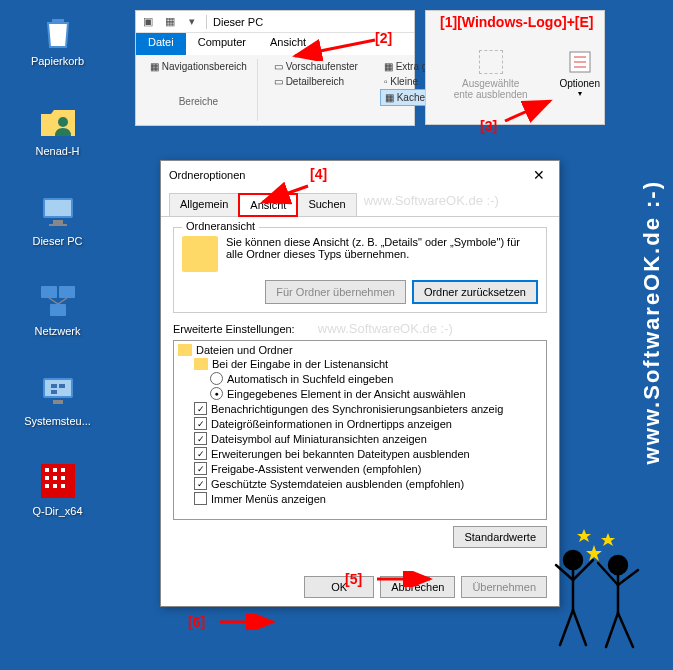 This screenshot has width=673, height=670. I want to click on apply-to-folders-button: Für Ordner übernehmen, so click(336, 292).